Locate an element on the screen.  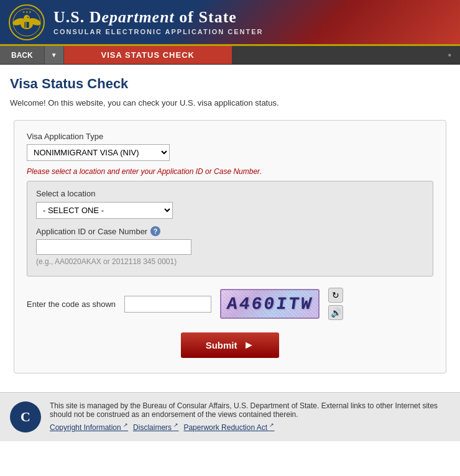
submit-arrow-icon: ► is located at coordinates (249, 346).